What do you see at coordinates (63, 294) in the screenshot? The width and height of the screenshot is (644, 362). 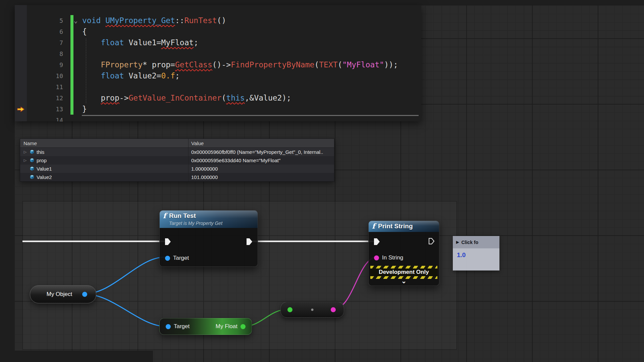 I see `node-my-object: My Object` at bounding box center [63, 294].